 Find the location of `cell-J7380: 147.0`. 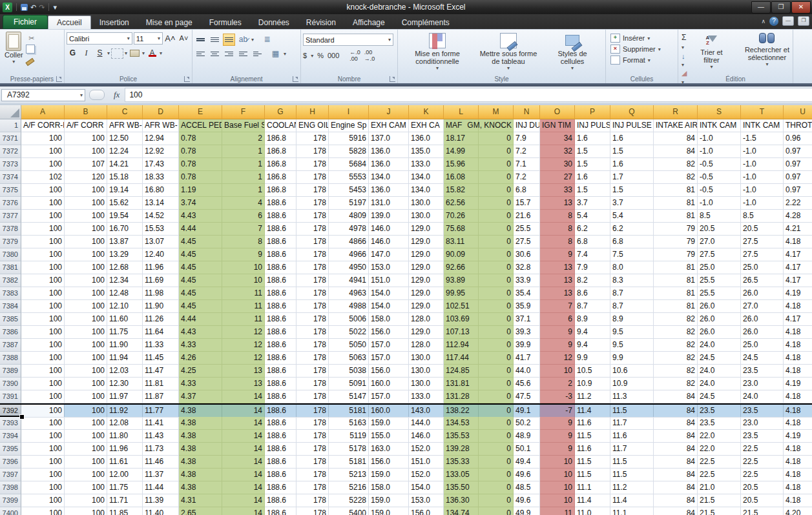

cell-J7380: 147.0 is located at coordinates (389, 255).